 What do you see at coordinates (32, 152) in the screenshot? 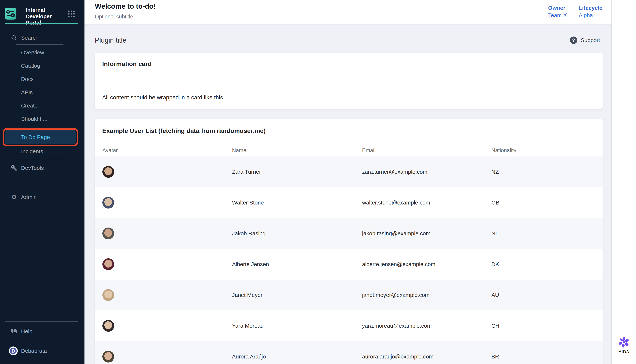
I see `sidebar-item-label: Incidents` at bounding box center [32, 152].